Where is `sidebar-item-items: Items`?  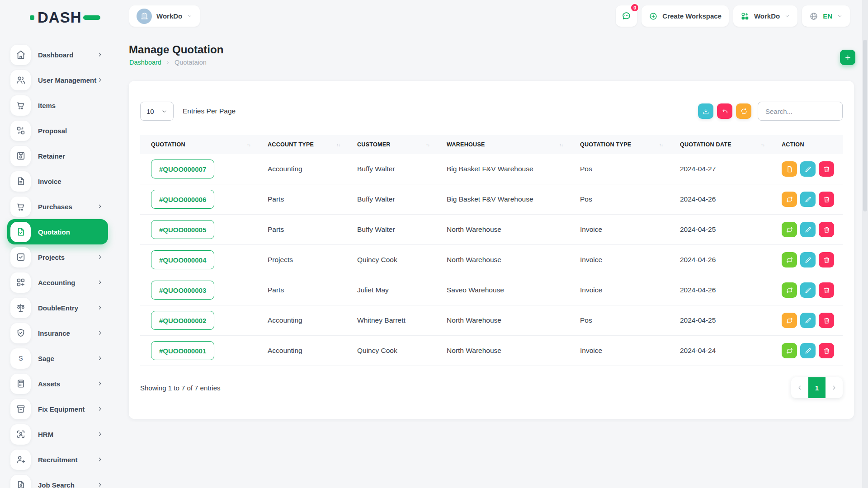
sidebar-item-items: Items is located at coordinates (58, 105).